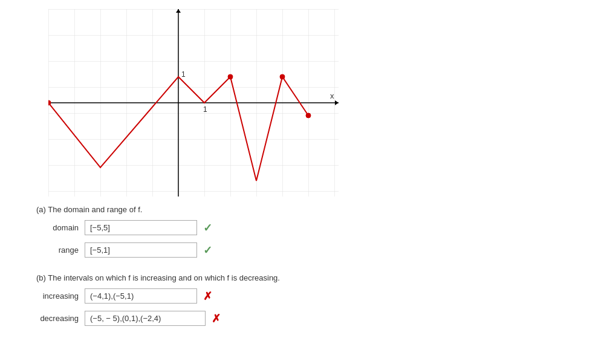 The width and height of the screenshot is (610, 364). I want to click on decreasing-cross-icon: ✗, so click(216, 319).